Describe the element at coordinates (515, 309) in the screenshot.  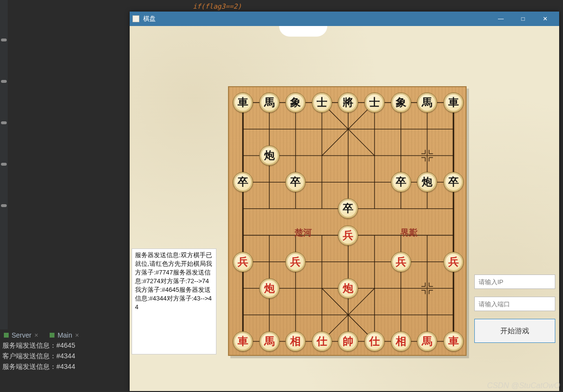
I see `controls-panel: 开始游戏` at that location.